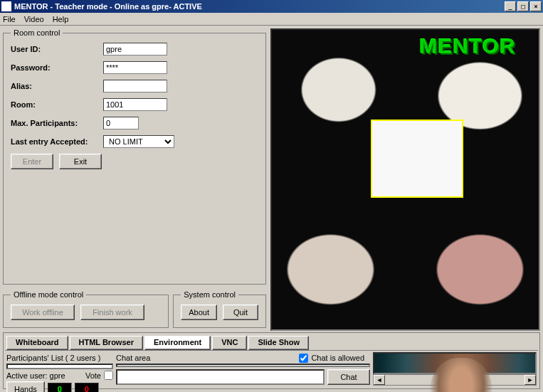 The image size is (543, 392). What do you see at coordinates (57, 68) in the screenshot?
I see `password-label: Password:` at bounding box center [57, 68].